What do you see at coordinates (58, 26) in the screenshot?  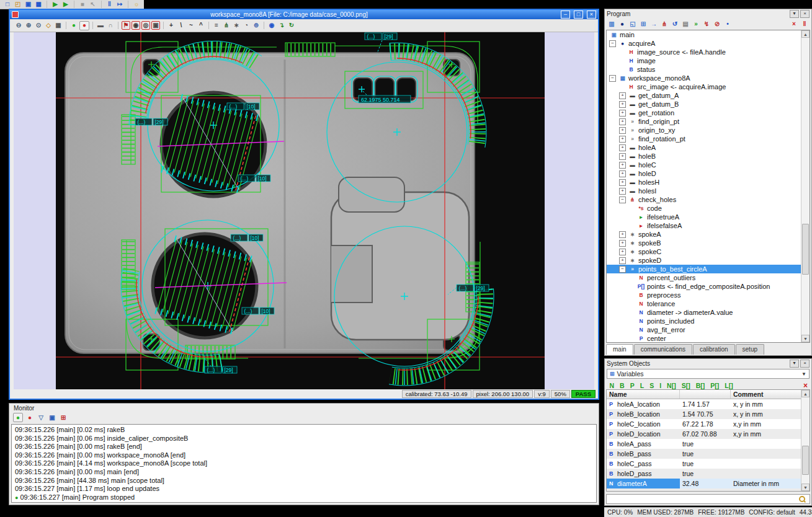 I see `pixel-grid-icon: ▦` at bounding box center [58, 26].